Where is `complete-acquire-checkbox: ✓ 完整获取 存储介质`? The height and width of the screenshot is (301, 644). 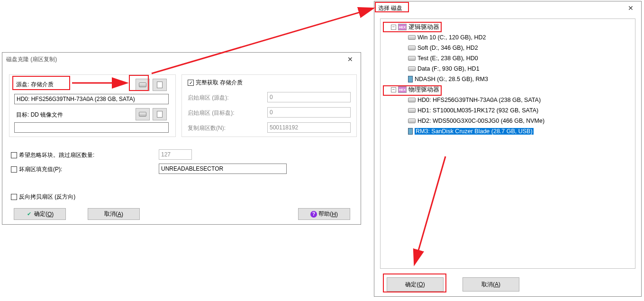 complete-acquire-checkbox: ✓ 完整获取 存储介质 is located at coordinates (215, 82).